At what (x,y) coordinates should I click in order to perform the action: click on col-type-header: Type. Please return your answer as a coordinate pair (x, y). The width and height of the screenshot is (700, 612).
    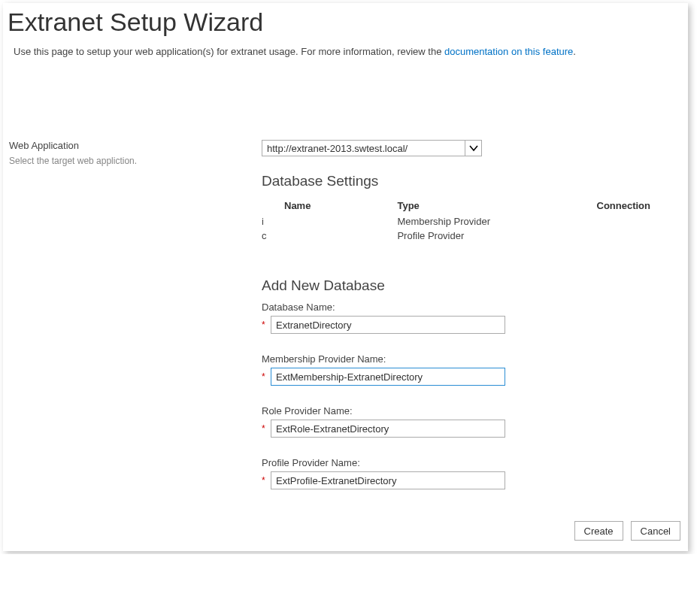
    Looking at the image, I should click on (430, 206).